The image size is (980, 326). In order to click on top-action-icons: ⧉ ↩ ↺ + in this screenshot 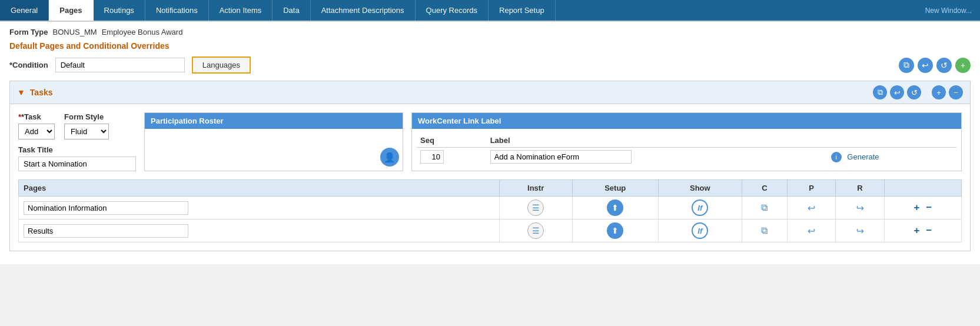, I will do `click(935, 65)`.